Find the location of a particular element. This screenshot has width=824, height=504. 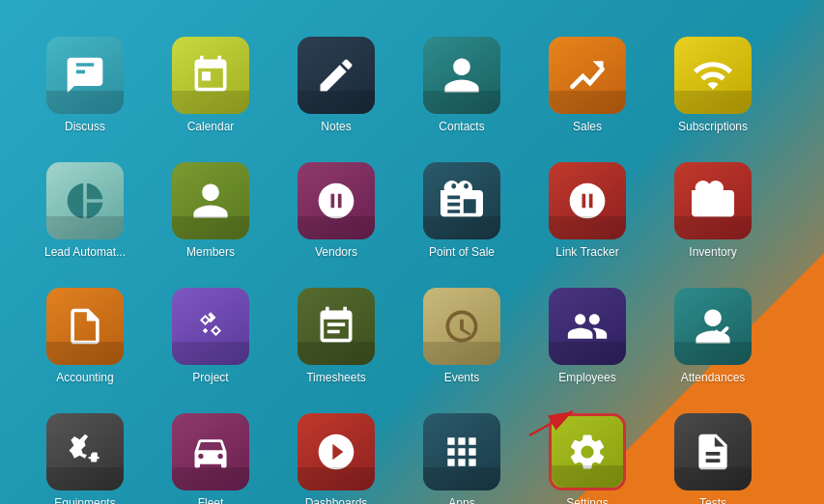

app-equipments: Equipments is located at coordinates (85, 449).